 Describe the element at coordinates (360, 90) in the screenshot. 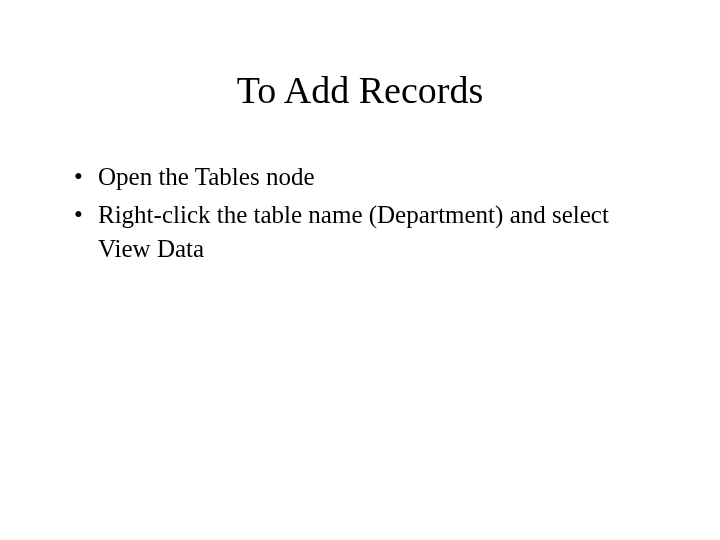

I see `slide-title: To Add Records` at that location.